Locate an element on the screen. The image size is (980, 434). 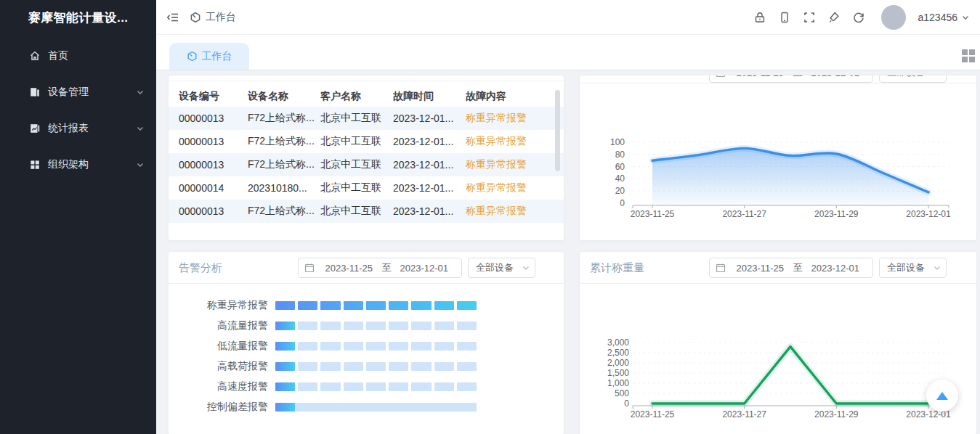
sidebar-fold-icon is located at coordinates (173, 17).